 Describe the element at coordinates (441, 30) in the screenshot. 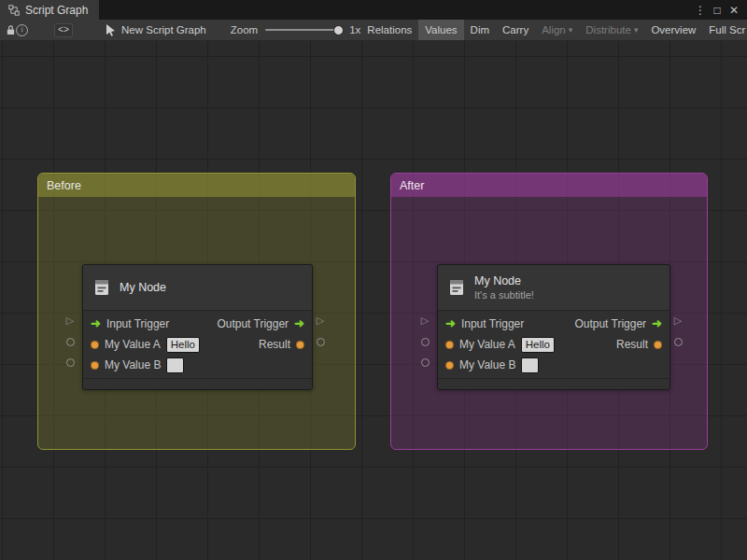

I see `values-button: Values` at that location.